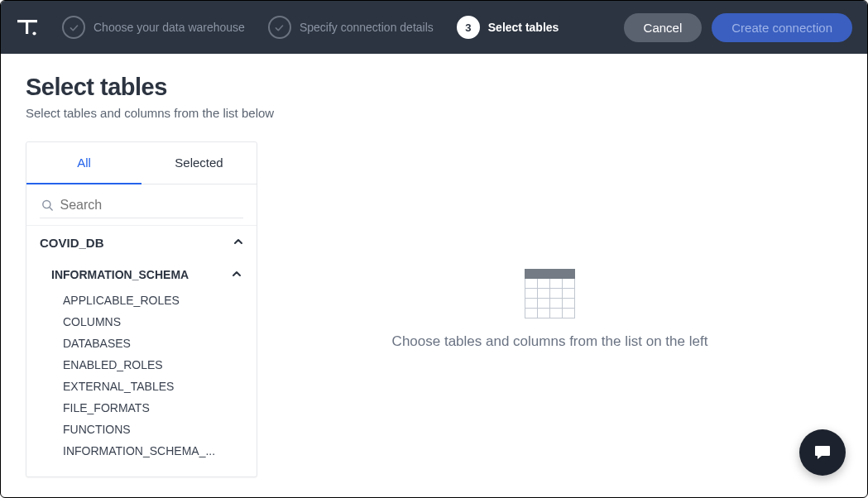  I want to click on tab-all: All, so click(84, 164).